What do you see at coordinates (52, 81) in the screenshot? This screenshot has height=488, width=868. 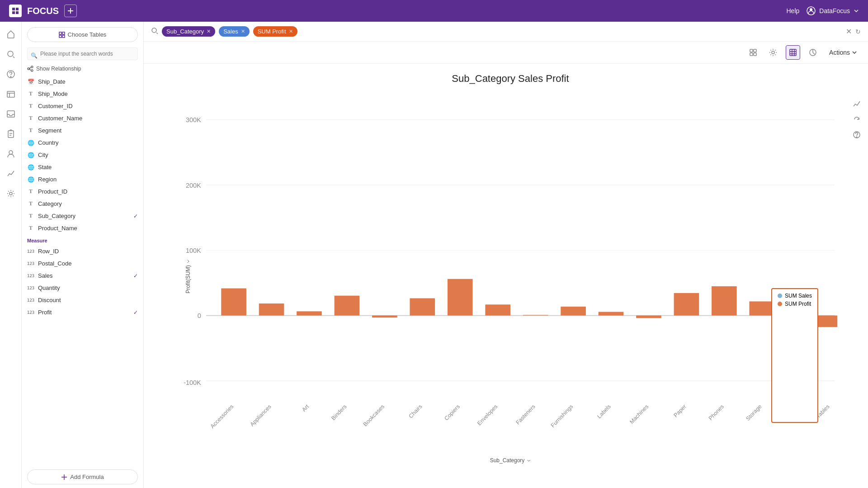 I see `field-name: Ship_Date` at bounding box center [52, 81].